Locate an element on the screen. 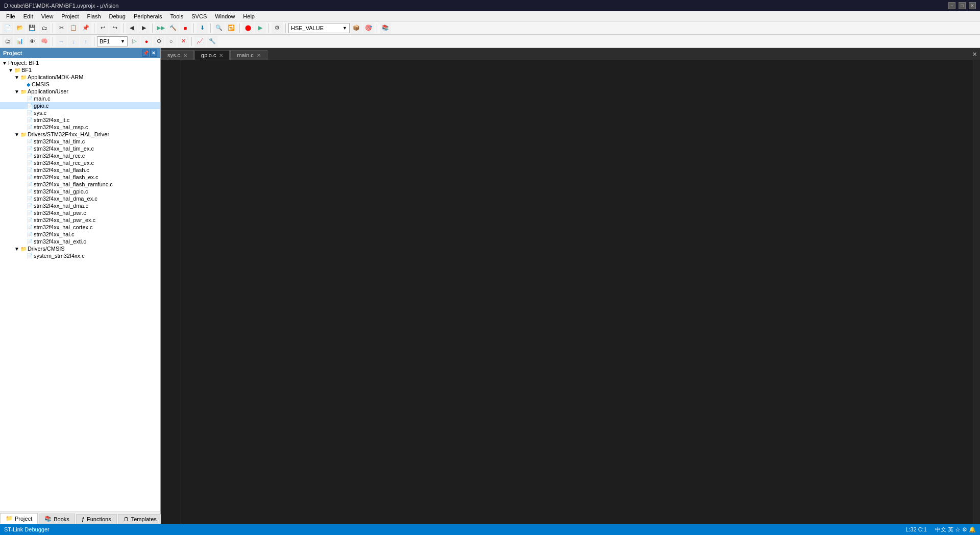 Image resolution: width=980 pixels, height=535 pixels. menu-debug: Debug is located at coordinates (117, 16).